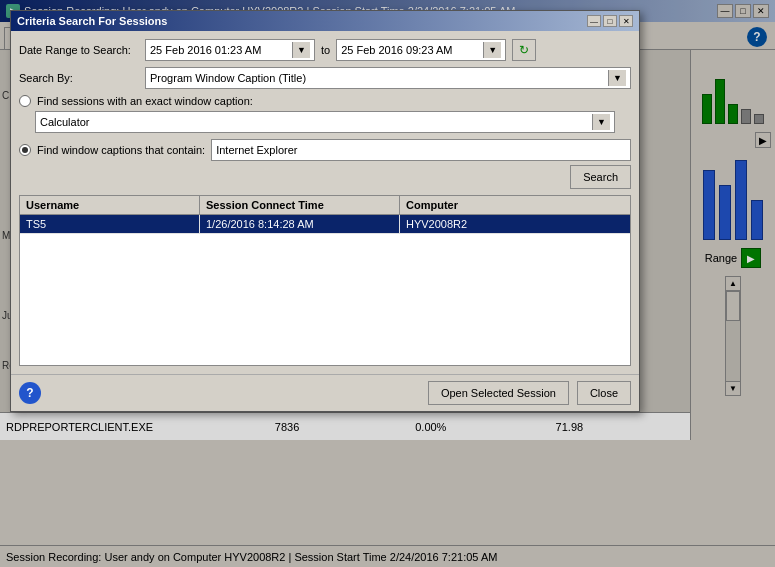 The image size is (775, 567). Describe the element at coordinates (230, 50) in the screenshot. I see `date-from-input: 25 Feb 2016 01:23 AM ▼` at that location.